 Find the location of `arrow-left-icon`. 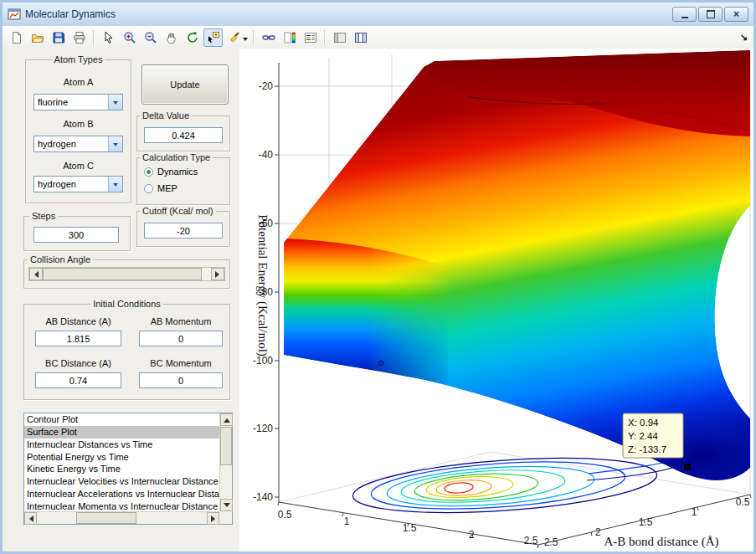

arrow-left-icon is located at coordinates (35, 274).